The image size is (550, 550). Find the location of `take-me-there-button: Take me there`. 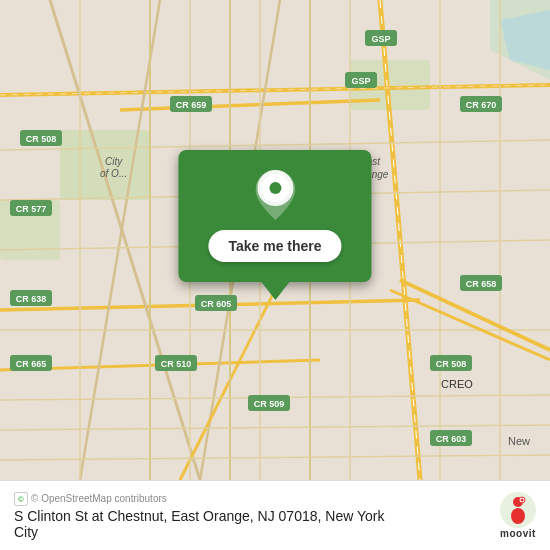

take-me-there-button: Take me there is located at coordinates (274, 246).